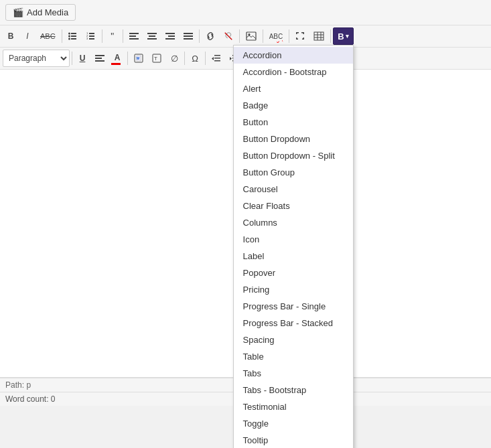  What do you see at coordinates (293, 206) in the screenshot?
I see `dropdown-item-clear-floats: Clear Floats` at bounding box center [293, 206].